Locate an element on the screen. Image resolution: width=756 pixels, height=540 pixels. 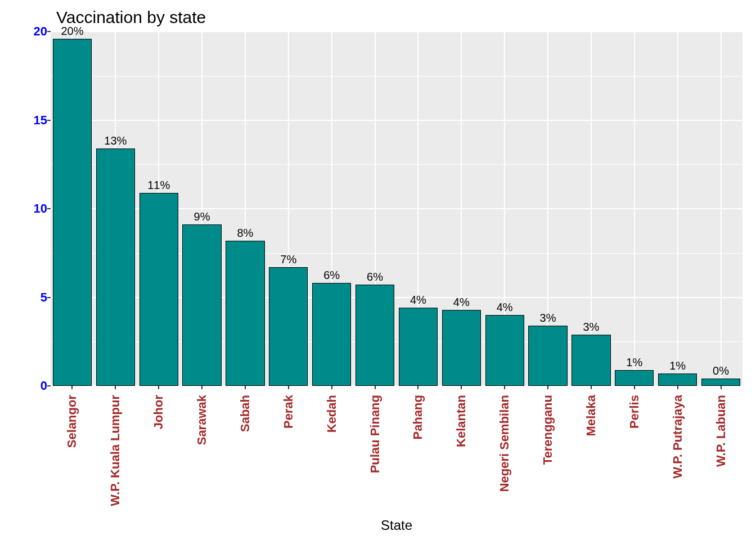
bar-value-label: 7% is located at coordinates (288, 260).